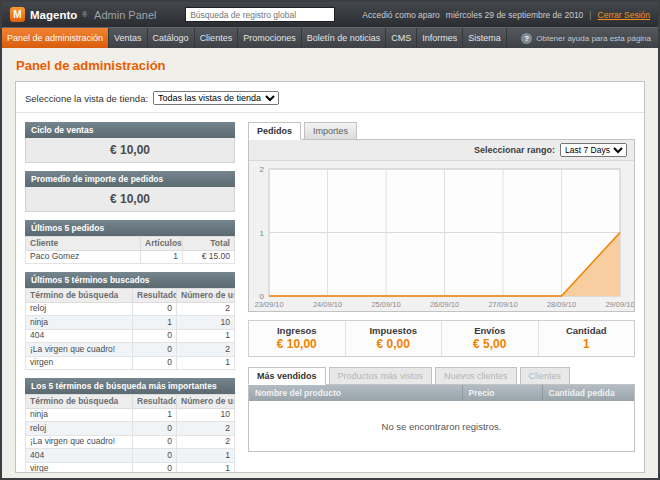 This screenshot has height=480, width=660. Describe the element at coordinates (297, 330) in the screenshot. I see `total-label: Ingresos` at that location.